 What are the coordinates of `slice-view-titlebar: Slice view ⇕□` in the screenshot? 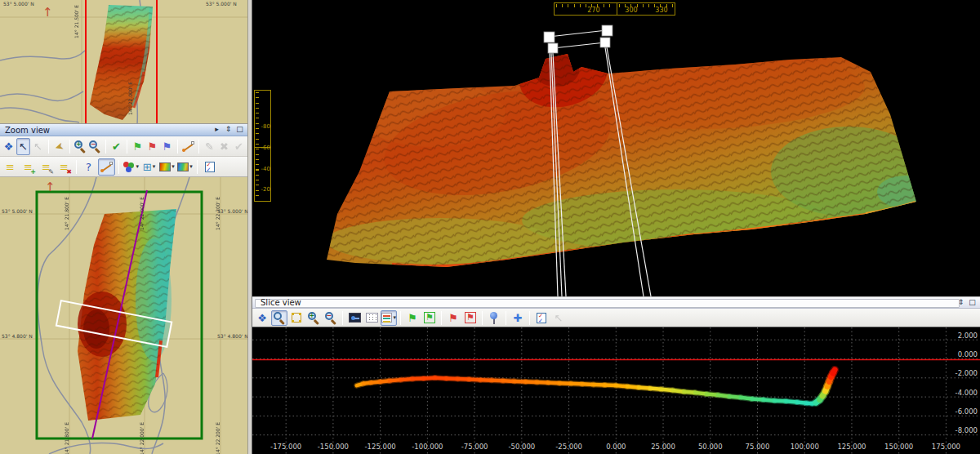 It's located at (616, 302).